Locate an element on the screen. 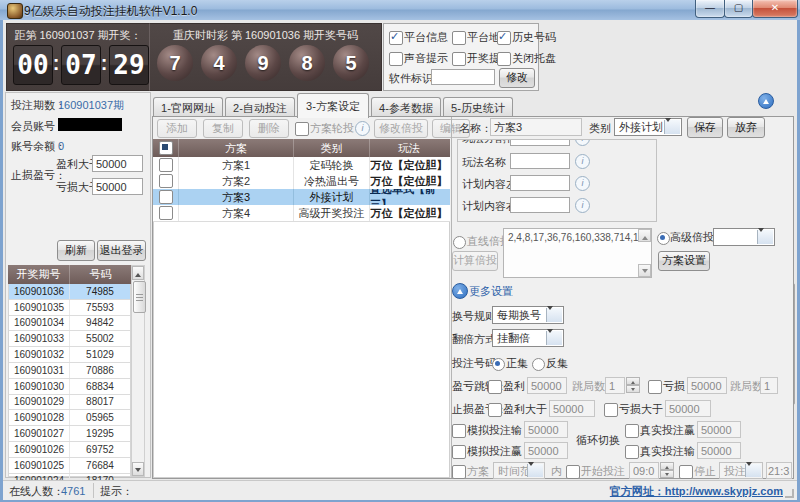 The image size is (800, 502). logout-button: 退出登录 is located at coordinates (122, 250).